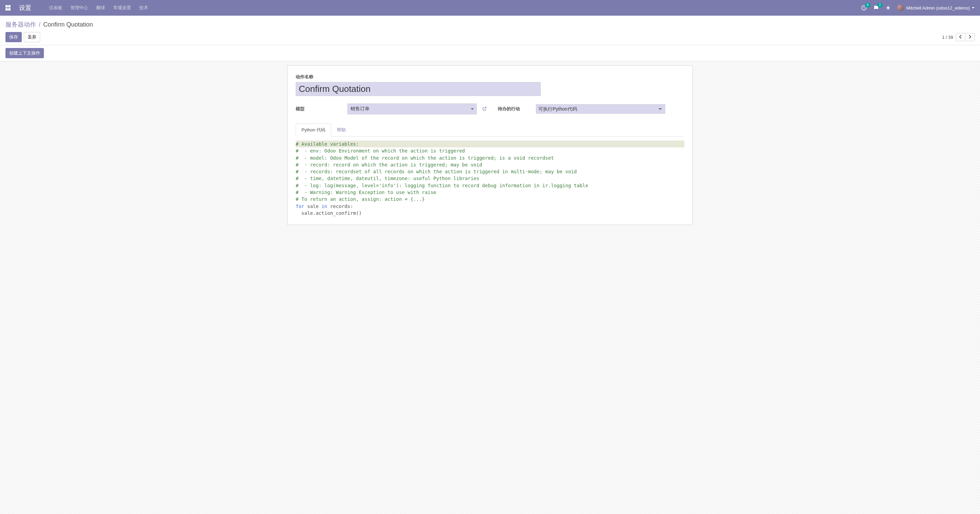 The height and width of the screenshot is (514, 980). I want to click on discard-button: 丢弃, so click(32, 37).